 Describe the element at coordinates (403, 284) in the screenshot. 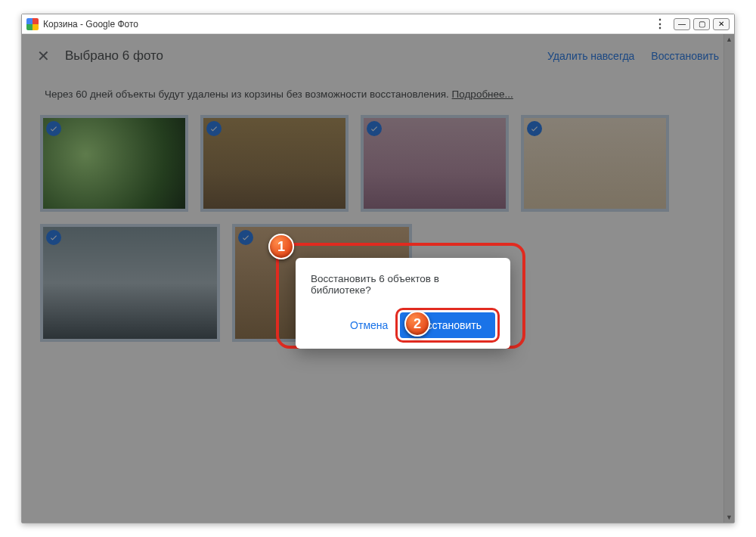

I see `dialog-message: Восстановить 6 объектов в библиотеке?` at that location.